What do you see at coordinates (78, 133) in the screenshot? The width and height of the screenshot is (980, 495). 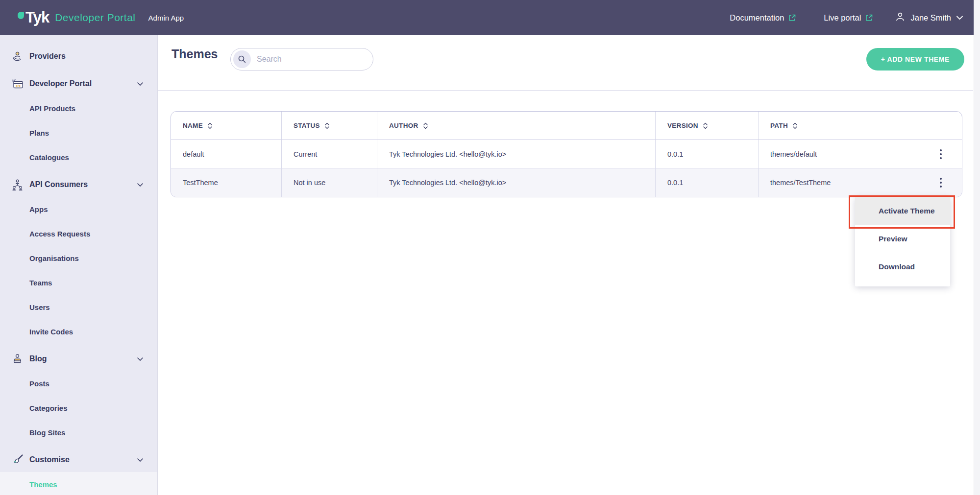 I see `sidebar-item-plans: Plans` at bounding box center [78, 133].